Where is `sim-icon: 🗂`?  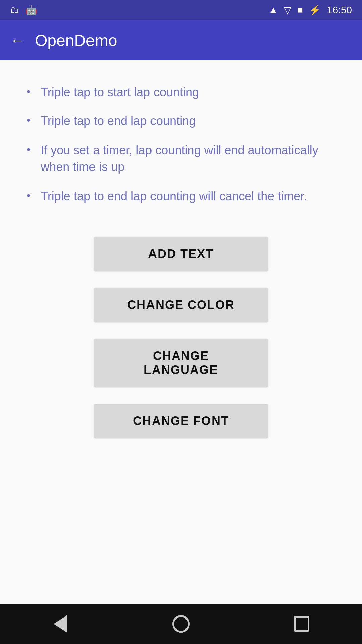 sim-icon: 🗂 is located at coordinates (15, 10).